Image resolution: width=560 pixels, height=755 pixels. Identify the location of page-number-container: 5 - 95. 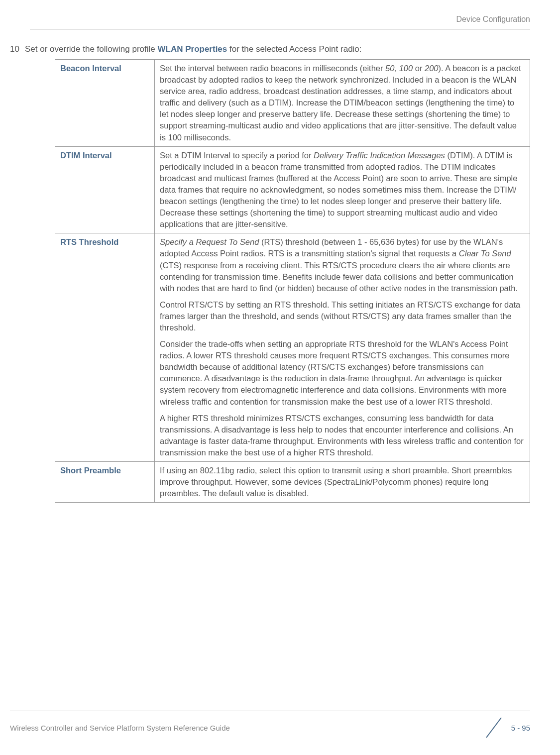
(506, 728).